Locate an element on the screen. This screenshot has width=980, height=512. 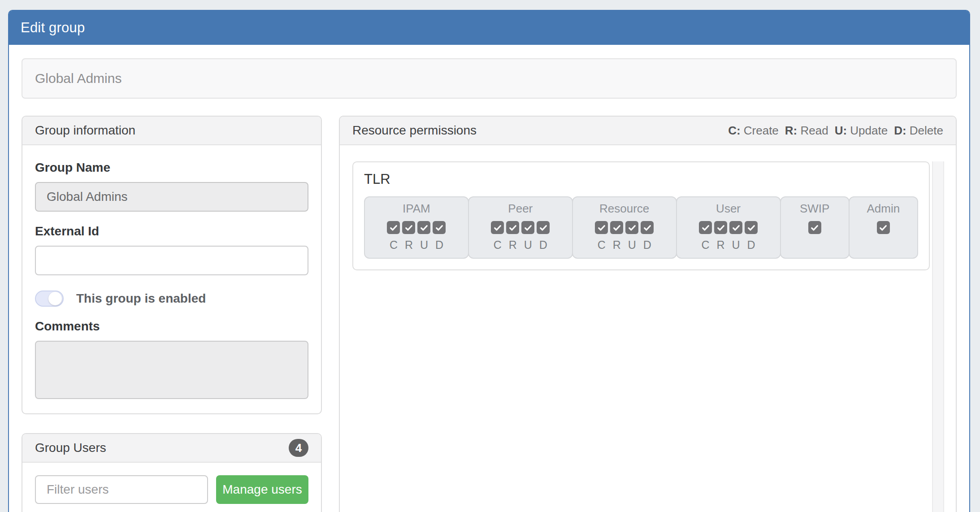
legend-item: C: Create is located at coordinates (753, 130).